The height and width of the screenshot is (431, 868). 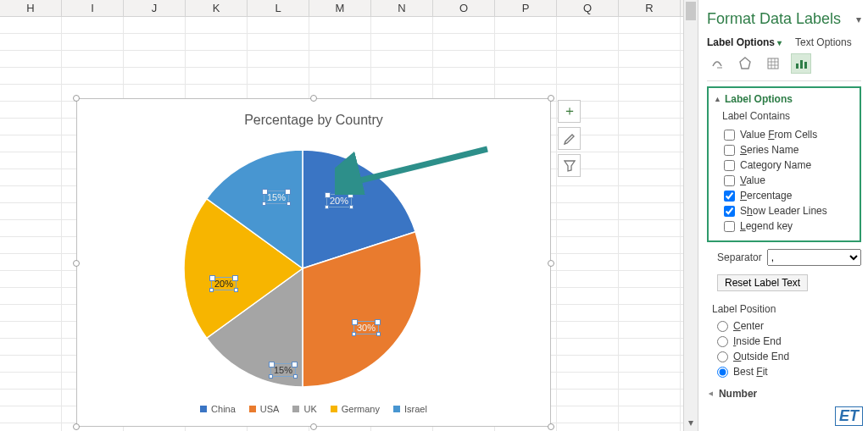 I want to click on vertical-scrollbar: ▾, so click(x=690, y=215).